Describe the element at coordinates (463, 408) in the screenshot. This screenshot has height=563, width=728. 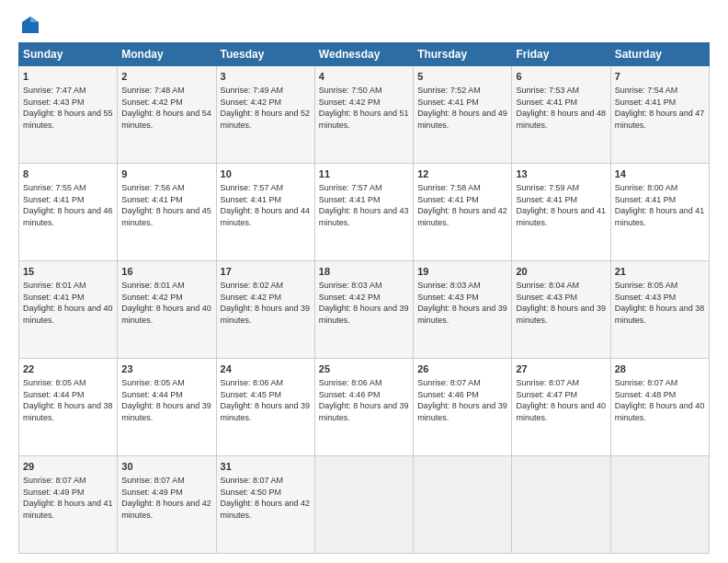
I see `day-cell: 26Sunrise: 8:07 AMSunset: 4:46 PMDayligh…` at that location.